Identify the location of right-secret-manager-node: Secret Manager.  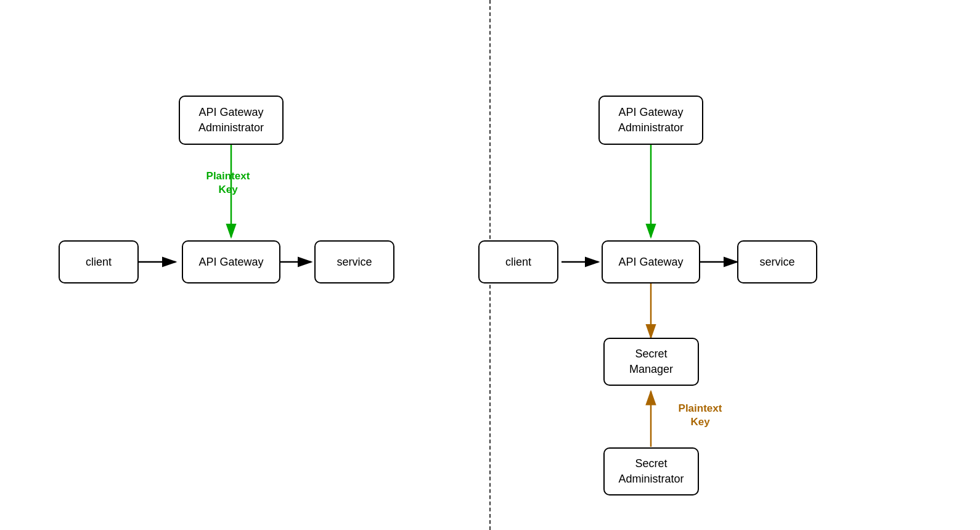
(651, 362).